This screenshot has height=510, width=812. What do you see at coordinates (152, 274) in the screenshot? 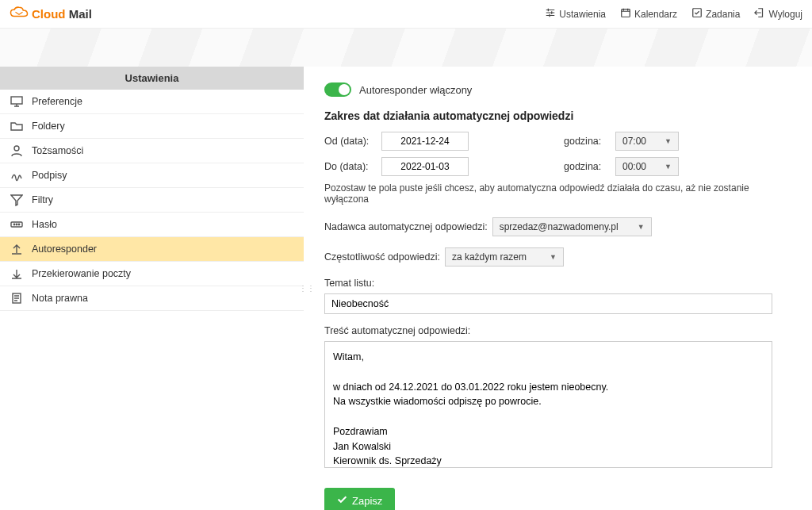
I see `sidebar-item-forwarding: Przekierowanie poczty` at bounding box center [152, 274].